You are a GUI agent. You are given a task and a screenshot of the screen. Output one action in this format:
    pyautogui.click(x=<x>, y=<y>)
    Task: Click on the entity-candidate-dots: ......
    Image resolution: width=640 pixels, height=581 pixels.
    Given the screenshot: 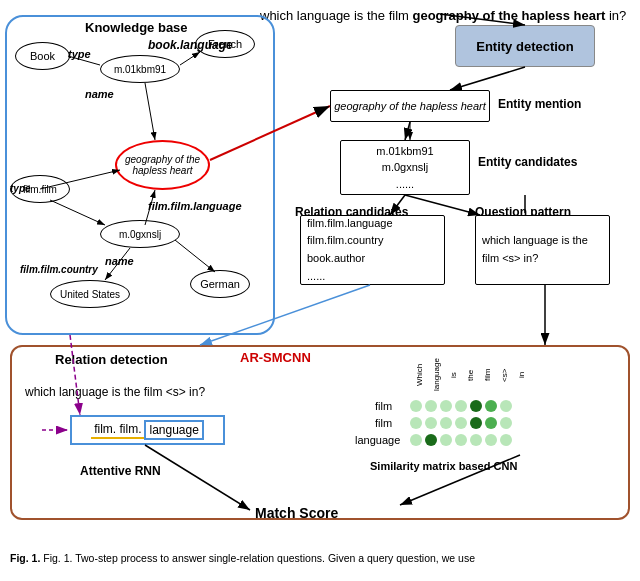 What is the action you would take?
    pyautogui.click(x=405, y=184)
    